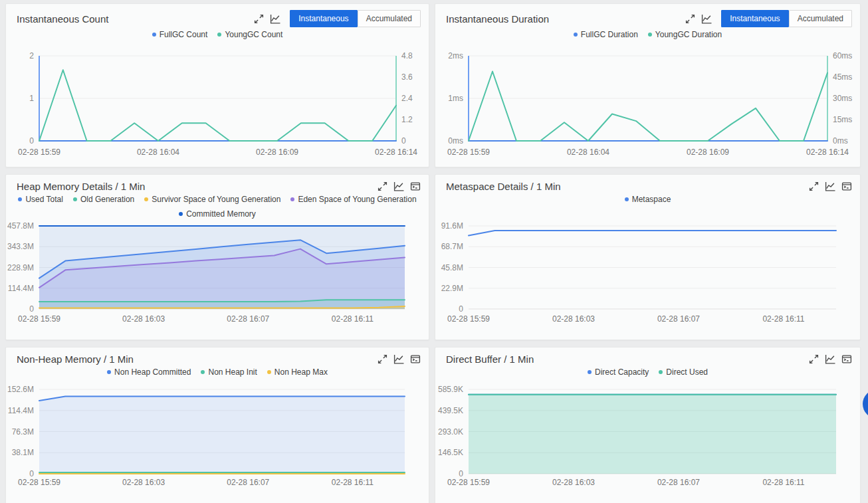 The width and height of the screenshot is (868, 503). What do you see at coordinates (618, 372) in the screenshot?
I see `legend-item: Direct Capacity` at bounding box center [618, 372].